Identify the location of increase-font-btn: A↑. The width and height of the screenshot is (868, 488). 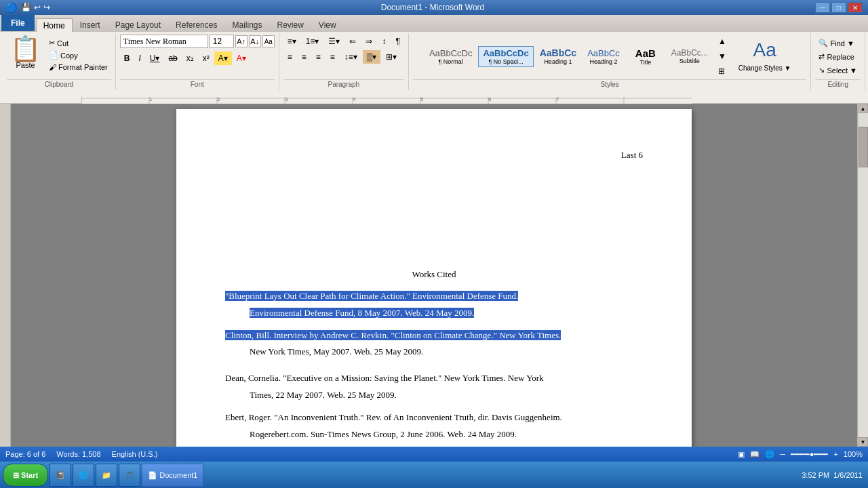
(241, 41).